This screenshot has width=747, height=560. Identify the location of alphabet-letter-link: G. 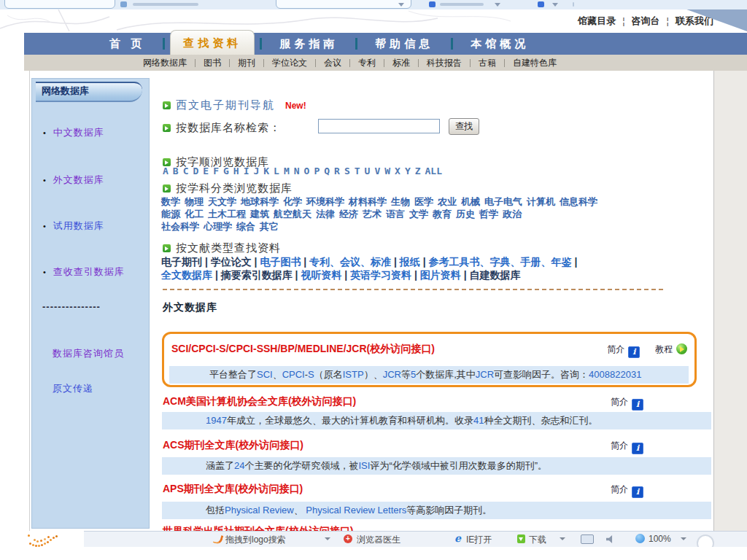
(226, 171).